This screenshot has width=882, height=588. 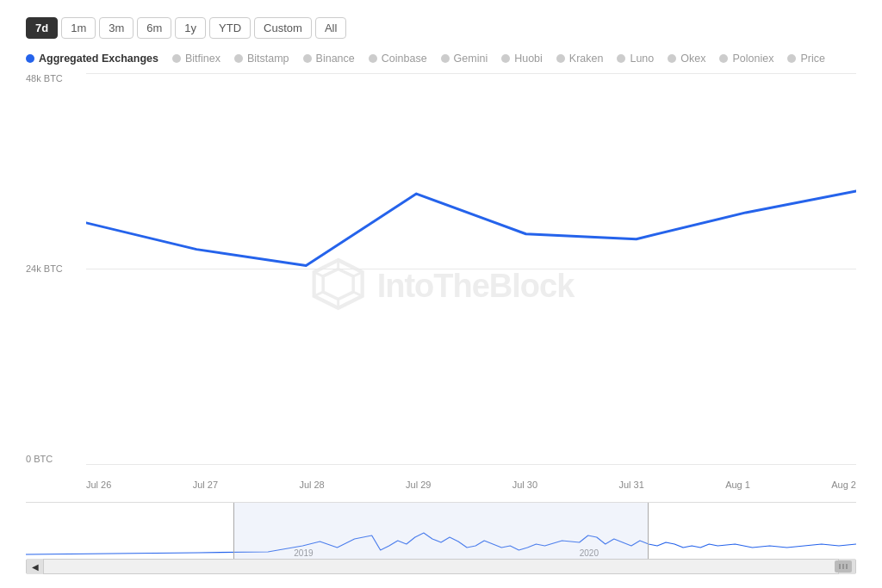 What do you see at coordinates (843, 566) in the screenshot?
I see `scrollbar-thumb` at bounding box center [843, 566].